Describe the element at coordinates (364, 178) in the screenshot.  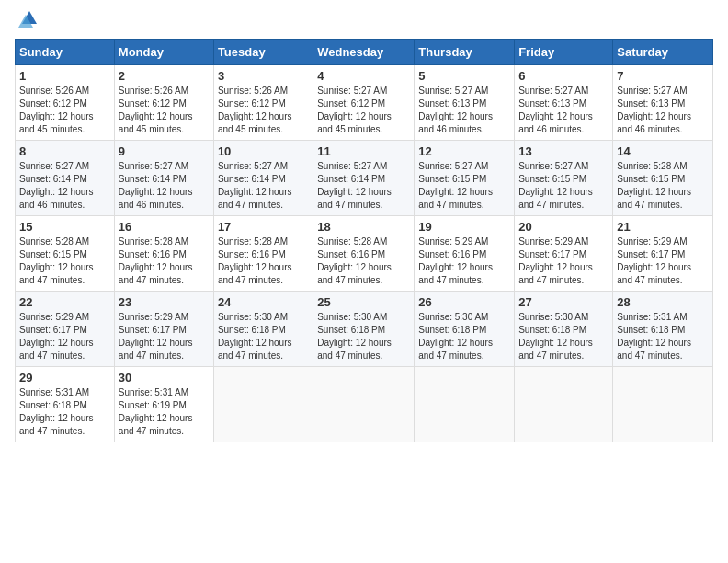
I see `calendar-week-row: 8 Sunrise: 5:27 AMSunset: 6:14 PMDayligh…` at that location.